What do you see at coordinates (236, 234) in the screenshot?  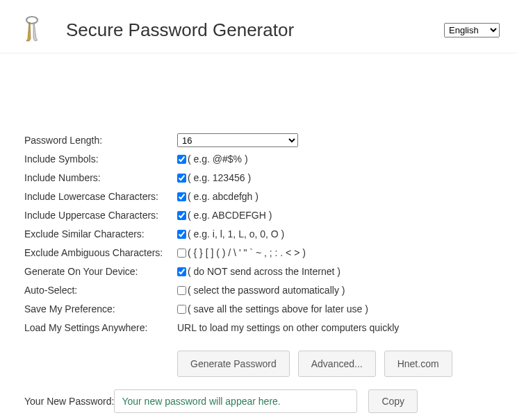 I see `similar-hint: ( e.g. i, l, 1, L, o, 0, O )` at bounding box center [236, 234].